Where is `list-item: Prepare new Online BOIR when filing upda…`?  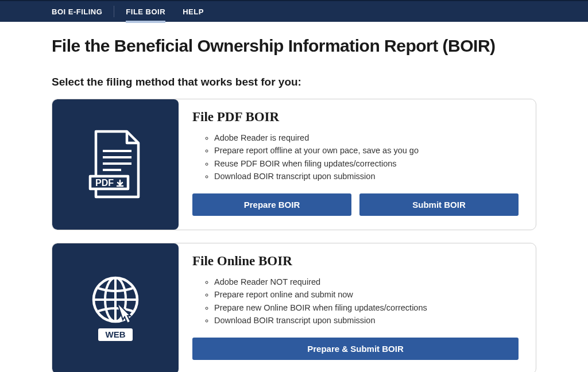 list-item: Prepare new Online BOIR when filing upda… is located at coordinates (366, 308).